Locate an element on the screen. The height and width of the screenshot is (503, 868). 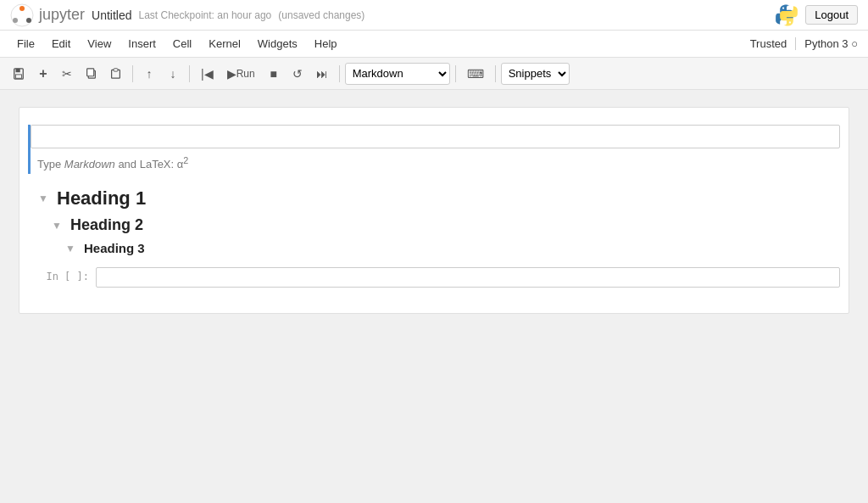
unsaved-text: (unsaved changes) is located at coordinates (321, 15).